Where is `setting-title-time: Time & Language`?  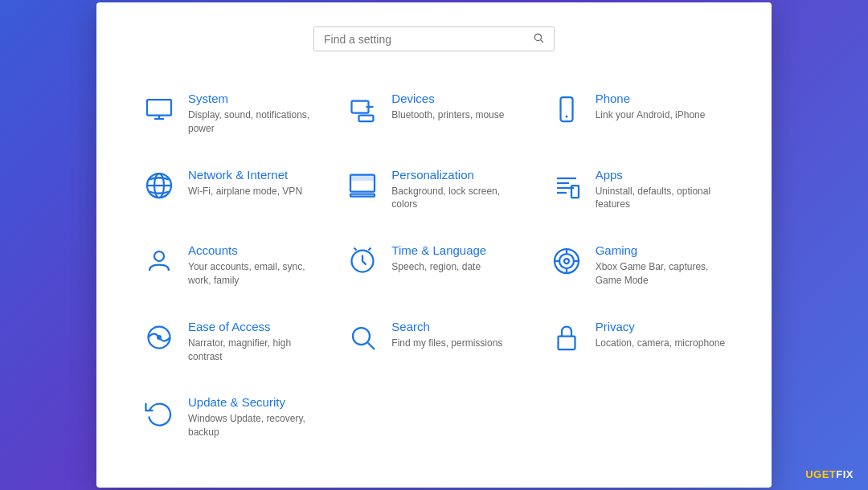 setting-title-time: Time & Language is located at coordinates (439, 251).